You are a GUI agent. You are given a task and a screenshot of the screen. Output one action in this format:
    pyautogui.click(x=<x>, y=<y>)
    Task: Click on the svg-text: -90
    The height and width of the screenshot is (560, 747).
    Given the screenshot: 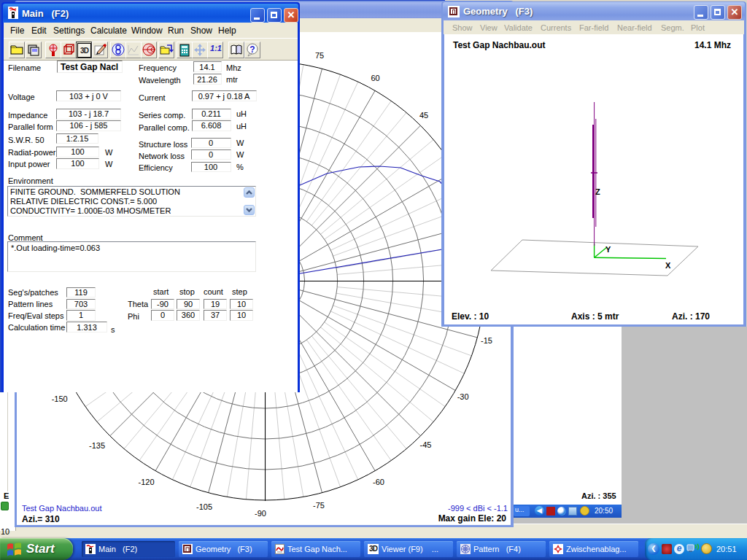 What is the action you would take?
    pyautogui.click(x=260, y=513)
    